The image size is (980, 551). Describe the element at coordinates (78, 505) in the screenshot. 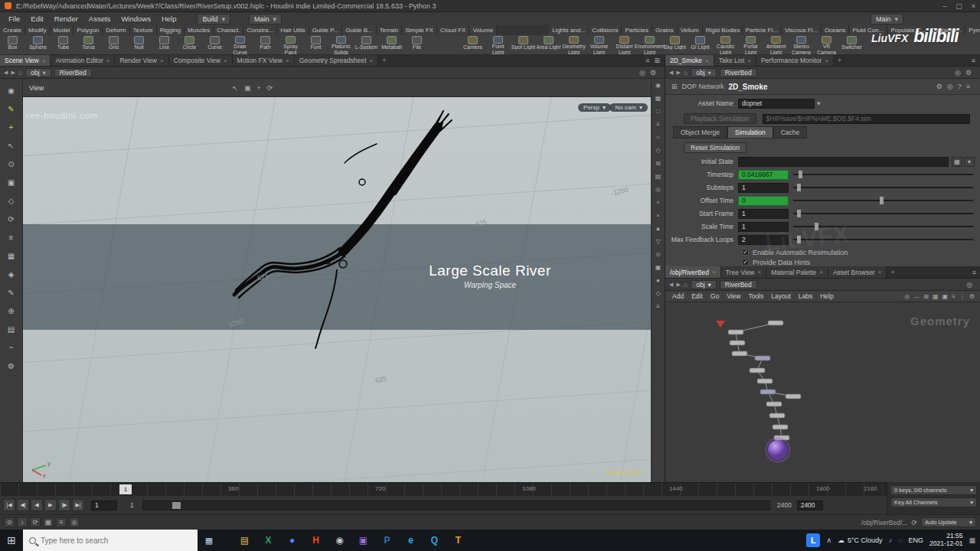

I see `transport-button: ▶|` at that location.